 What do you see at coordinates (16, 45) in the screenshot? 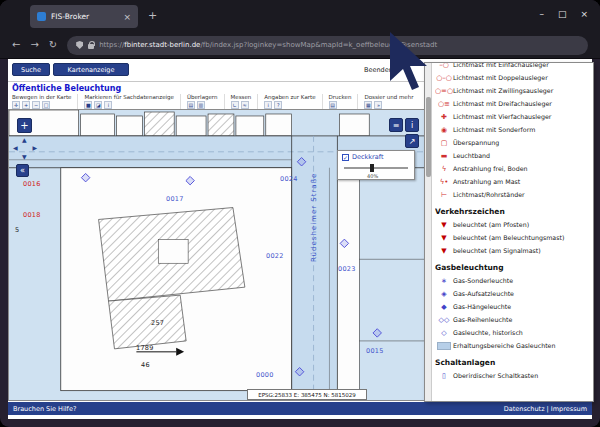
I see `back-icon: ←` at bounding box center [16, 45].